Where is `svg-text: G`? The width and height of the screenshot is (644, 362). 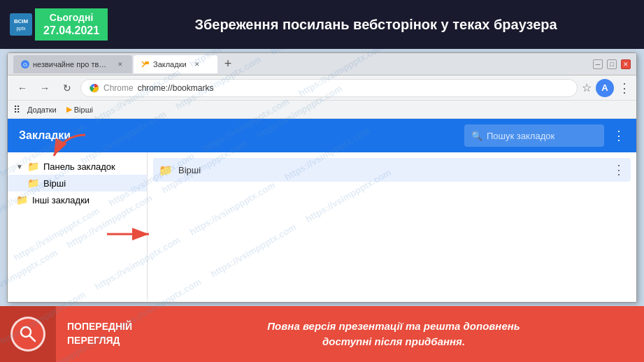
svg-text: G is located at coordinates (25, 64).